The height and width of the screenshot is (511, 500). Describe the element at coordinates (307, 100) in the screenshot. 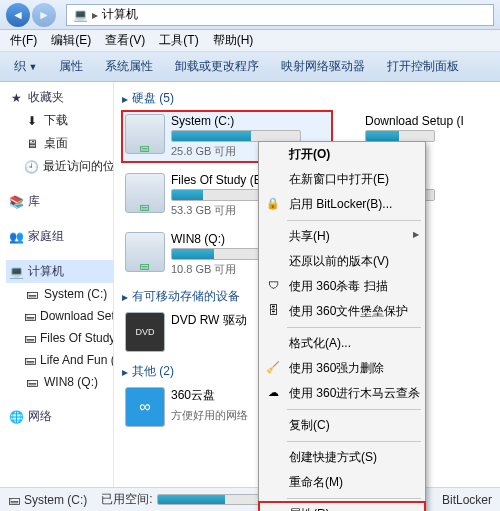

I see `section-drives: ▸ 硬盘 (5)` at that location.